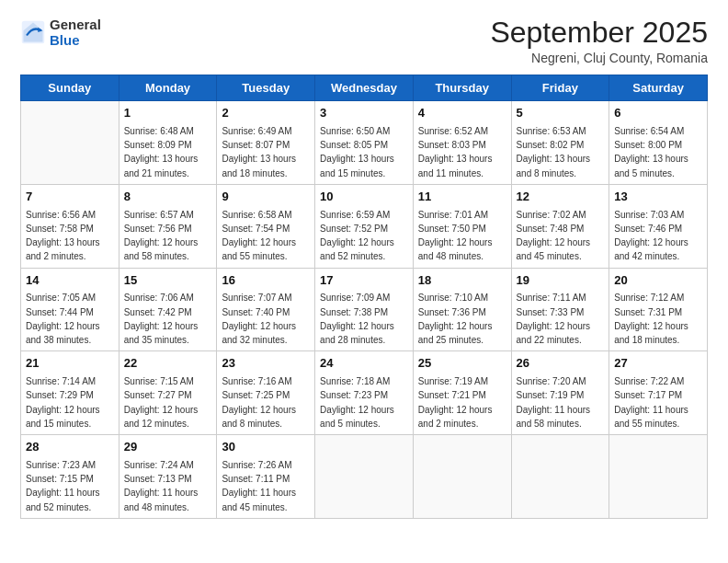 Image resolution: width=728 pixels, height=563 pixels. Describe the element at coordinates (364, 197) in the screenshot. I see `day-number: 10` at that location.